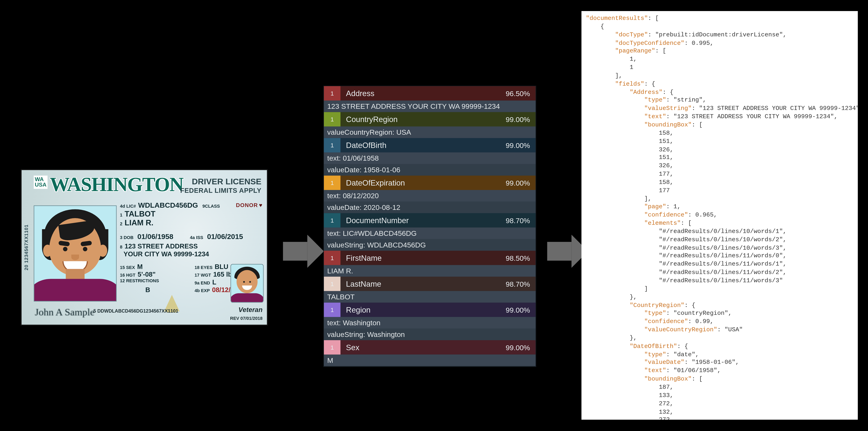 The height and width of the screenshot is (431, 868). What do you see at coordinates (416, 284) in the screenshot?
I see `result-field-name: LastName` at bounding box center [416, 284].